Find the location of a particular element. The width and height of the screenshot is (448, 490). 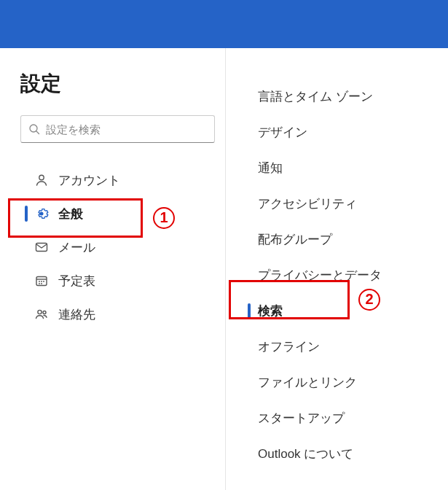

sub-label: 通知 is located at coordinates (270, 168).